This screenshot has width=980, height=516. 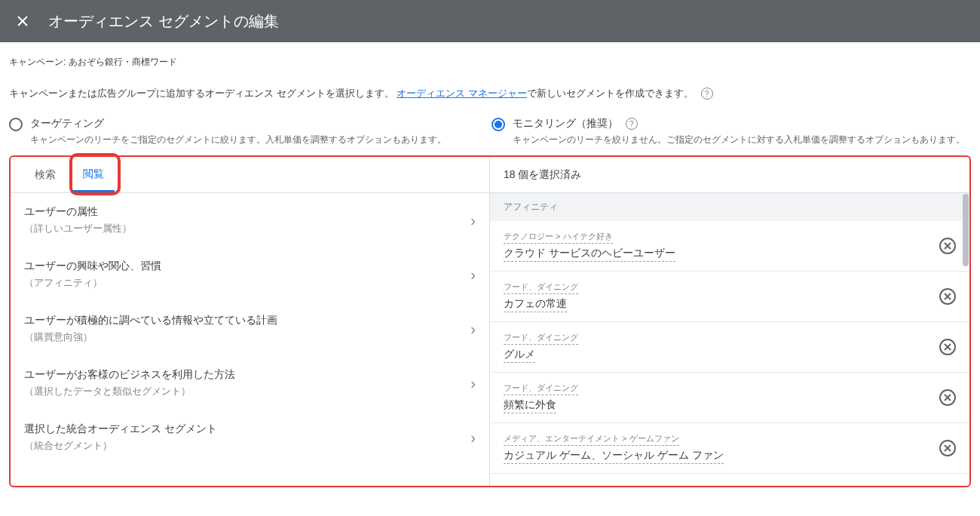 What do you see at coordinates (490, 62) in the screenshot?
I see `campaign-breadcrumb: キャンペーン: あおぞら銀行・商標ワード` at bounding box center [490, 62].